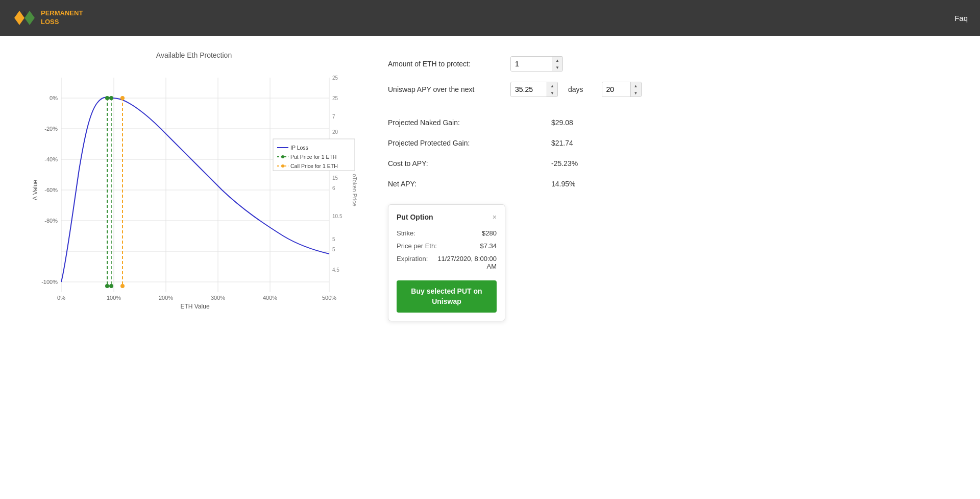 This screenshot has height=499, width=980. What do you see at coordinates (107, 98) in the screenshot?
I see `put-dot-top` at bounding box center [107, 98].